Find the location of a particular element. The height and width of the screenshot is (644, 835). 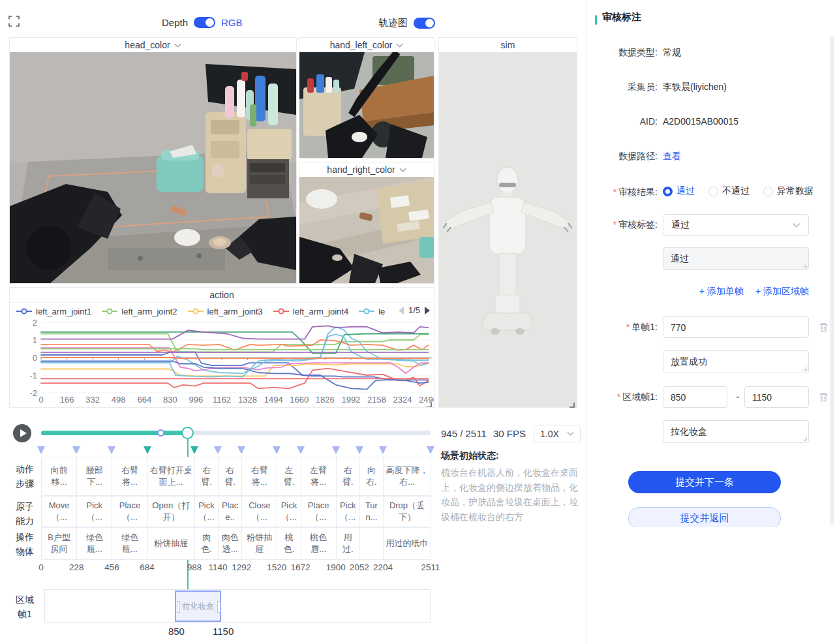

radio-option: 不通过 is located at coordinates (729, 191).